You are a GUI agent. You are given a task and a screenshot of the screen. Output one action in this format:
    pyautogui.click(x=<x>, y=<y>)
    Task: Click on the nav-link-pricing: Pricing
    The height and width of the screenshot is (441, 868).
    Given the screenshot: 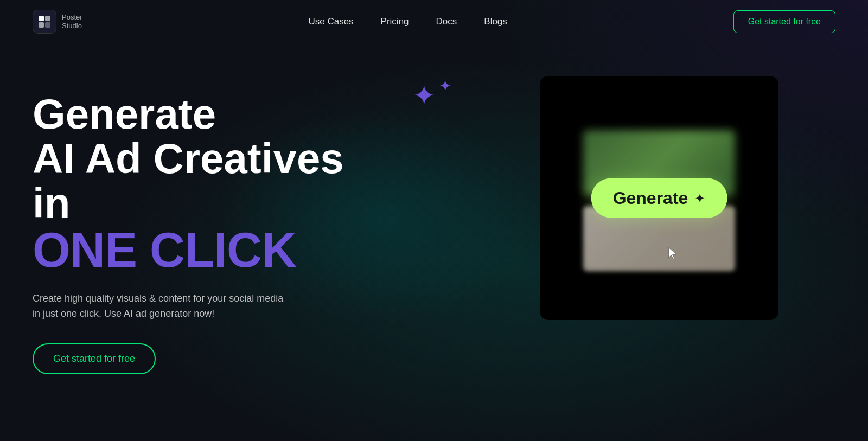 What is the action you would take?
    pyautogui.click(x=395, y=22)
    